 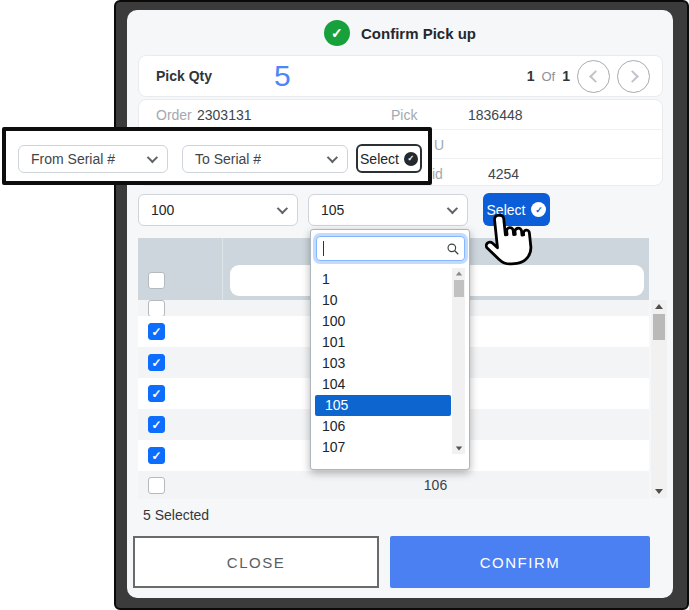 I want to click on modal-header: ✓ Confirm Pick up, so click(x=400, y=33).